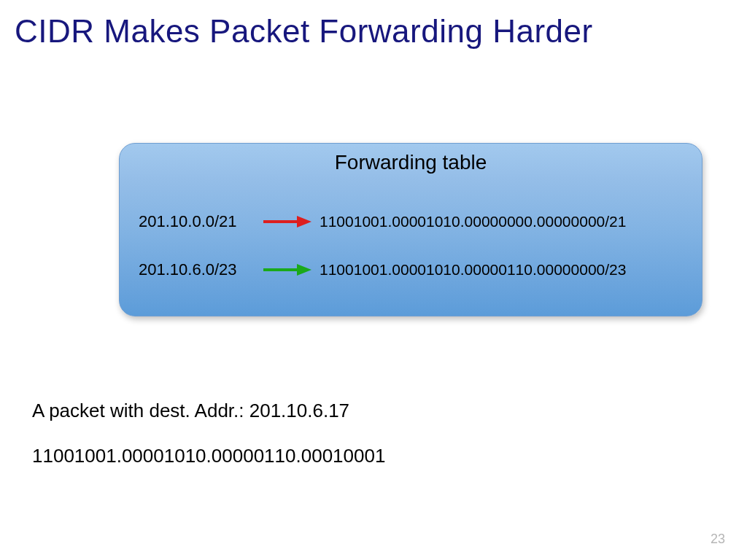 This screenshot has height=560, width=747. What do you see at coordinates (718, 540) in the screenshot?
I see `page-number: 23` at bounding box center [718, 540].